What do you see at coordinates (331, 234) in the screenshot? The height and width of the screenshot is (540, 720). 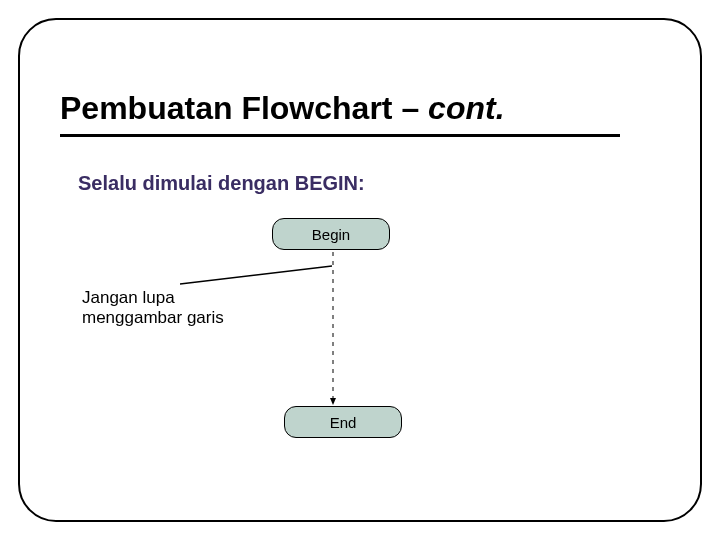 I see `flowchart-begin-terminator: Begin` at bounding box center [331, 234].